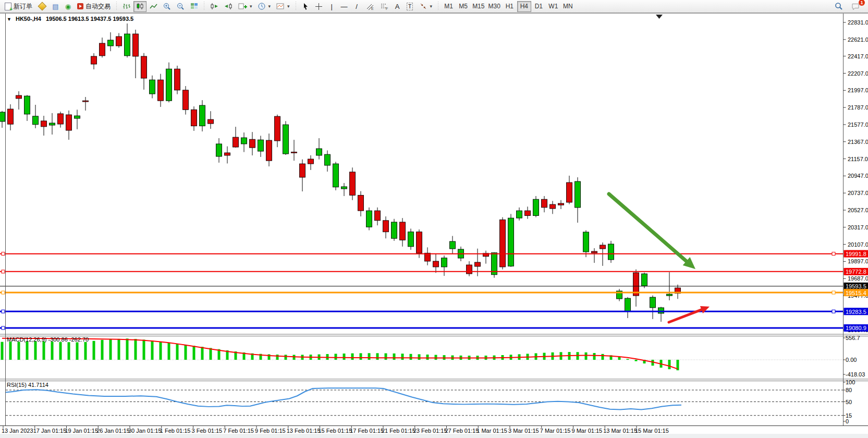  What do you see at coordinates (853, 338) in the screenshot?
I see `svg-text: 556.7` at bounding box center [853, 338].